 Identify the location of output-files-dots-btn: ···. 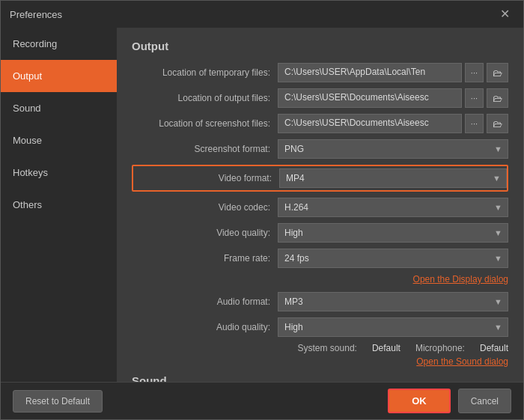
(475, 98).